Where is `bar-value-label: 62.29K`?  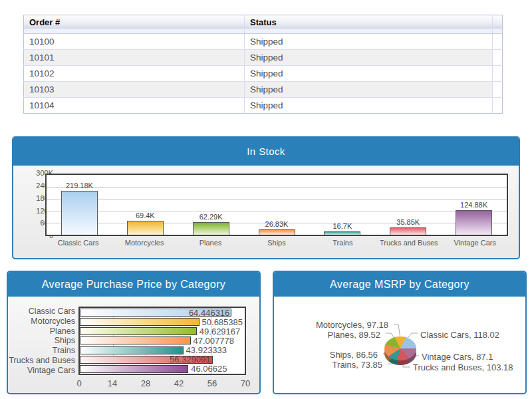
bar-value-label: 62.29K is located at coordinates (211, 217).